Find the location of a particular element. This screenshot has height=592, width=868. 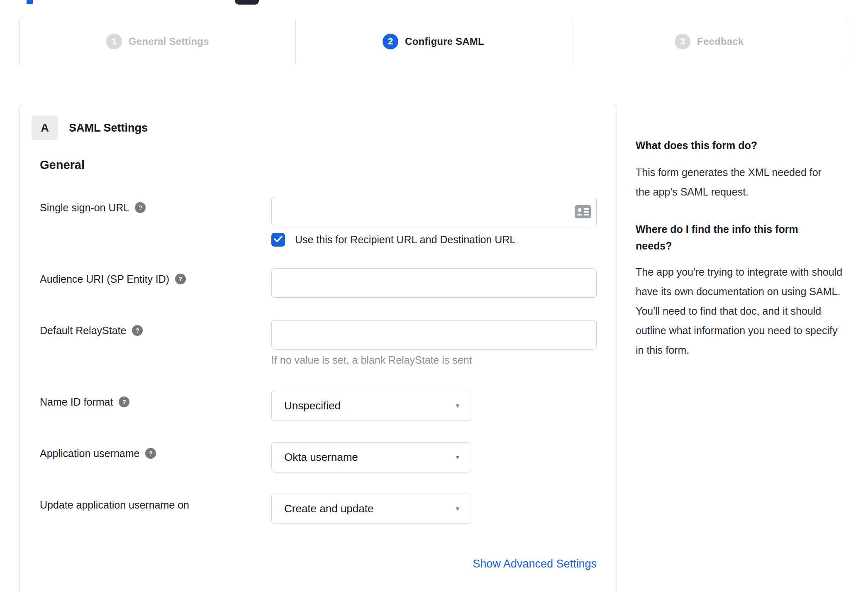

cutoff-blue-element is located at coordinates (30, 2).